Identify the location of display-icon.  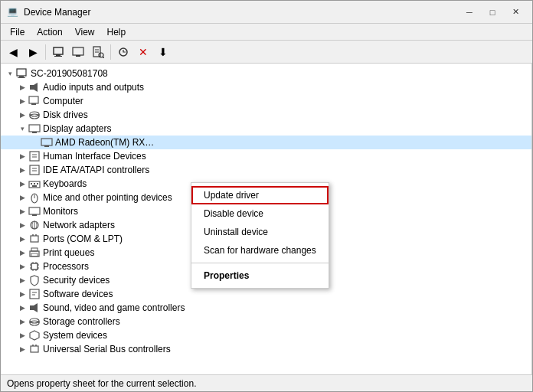
(34, 129).